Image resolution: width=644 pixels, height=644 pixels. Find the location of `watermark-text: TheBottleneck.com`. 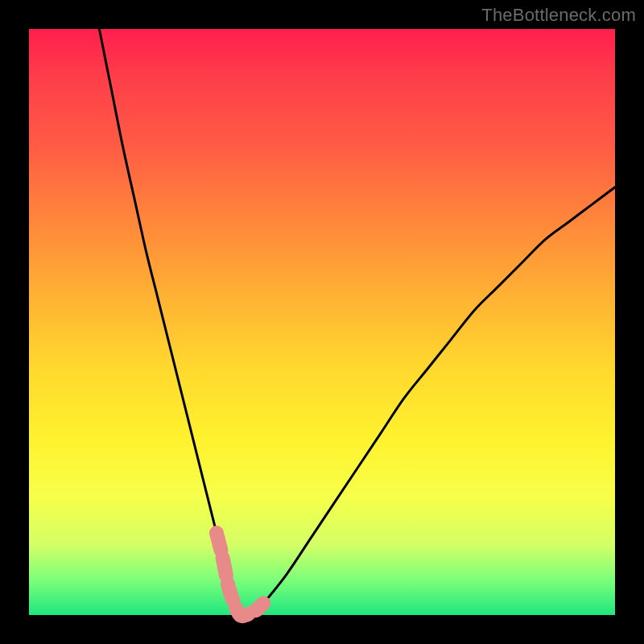

watermark-text: TheBottleneck.com is located at coordinates (559, 15).